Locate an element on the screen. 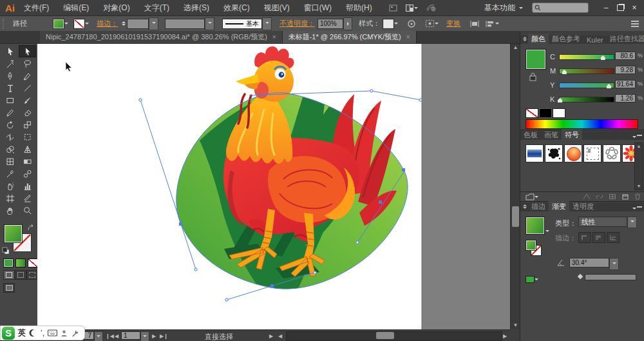 The width and height of the screenshot is (644, 341). width-profile-field is located at coordinates (185, 24).